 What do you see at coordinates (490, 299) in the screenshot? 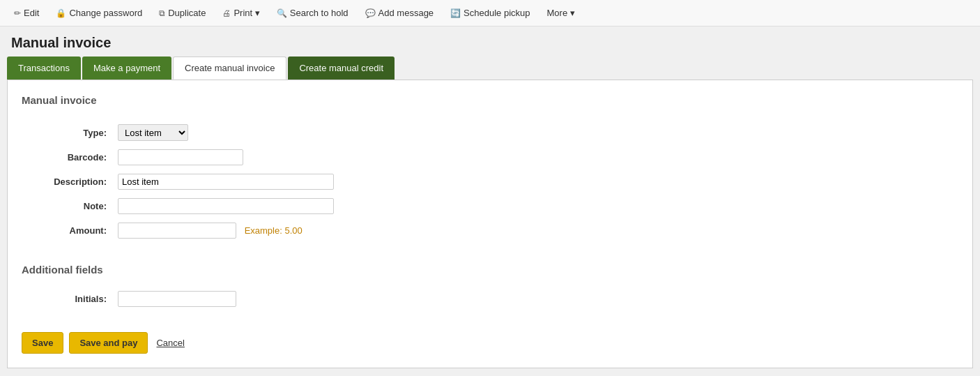
I see `additional-form-table: Initials:` at bounding box center [490, 299].